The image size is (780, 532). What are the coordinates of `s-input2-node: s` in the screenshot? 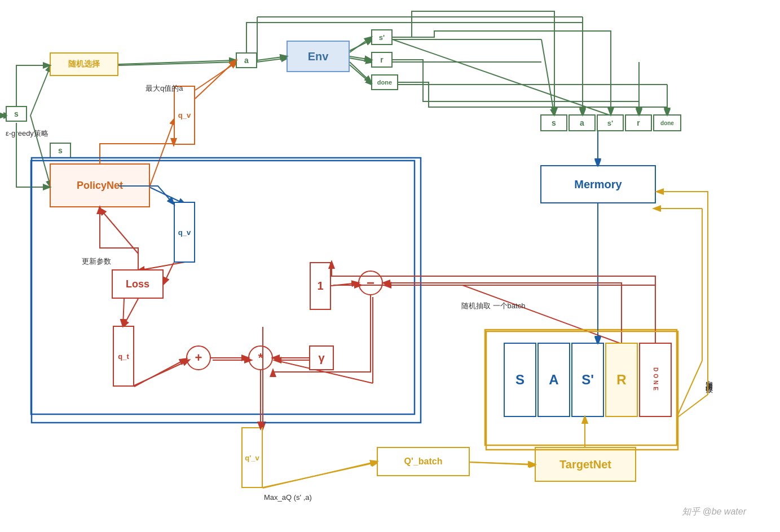 It's located at (60, 150).